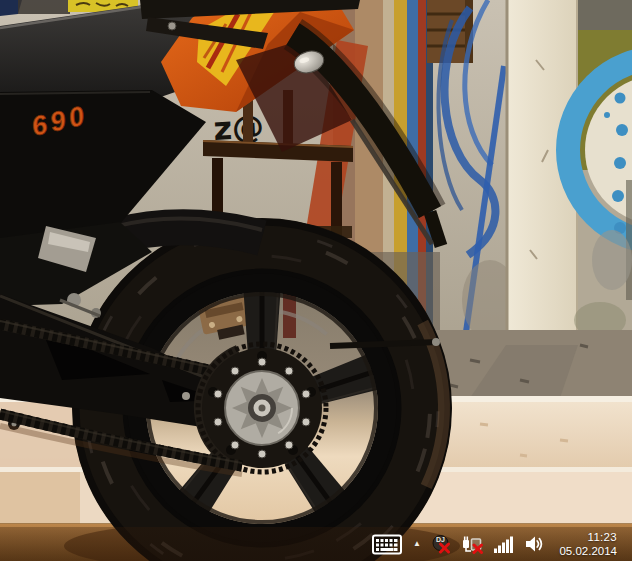  What do you see at coordinates (504, 544) in the screenshot?
I see `signal-strength-icon` at bounding box center [504, 544].